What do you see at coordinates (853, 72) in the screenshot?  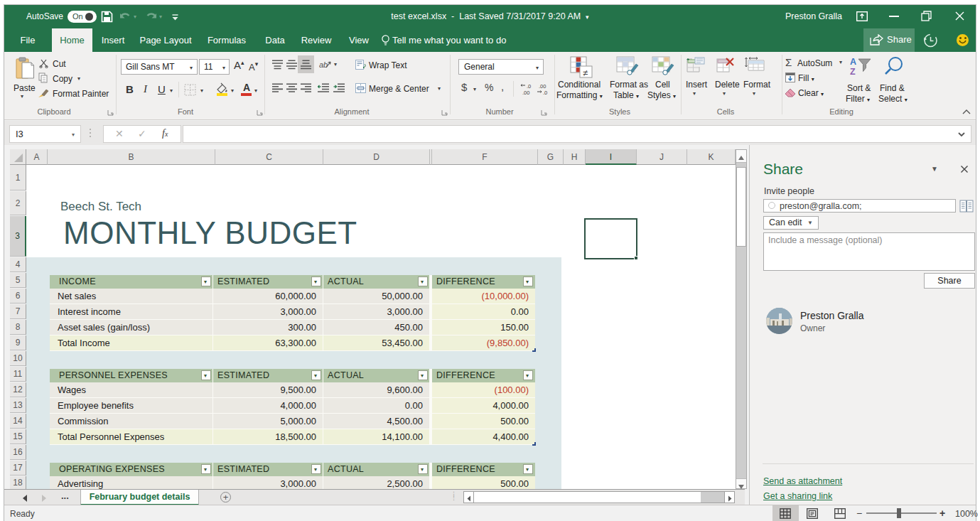 I see `svg-text: Z` at bounding box center [853, 72].